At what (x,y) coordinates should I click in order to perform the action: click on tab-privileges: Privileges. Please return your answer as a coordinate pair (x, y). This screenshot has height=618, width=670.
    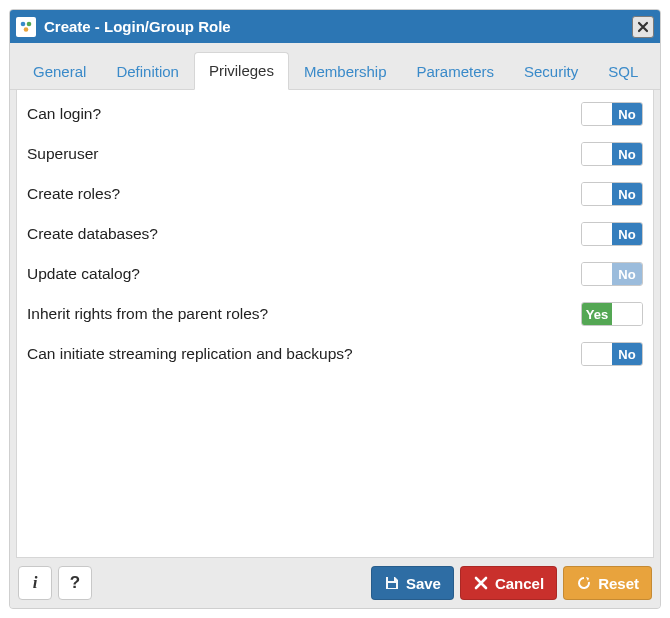
    Looking at the image, I should click on (242, 71).